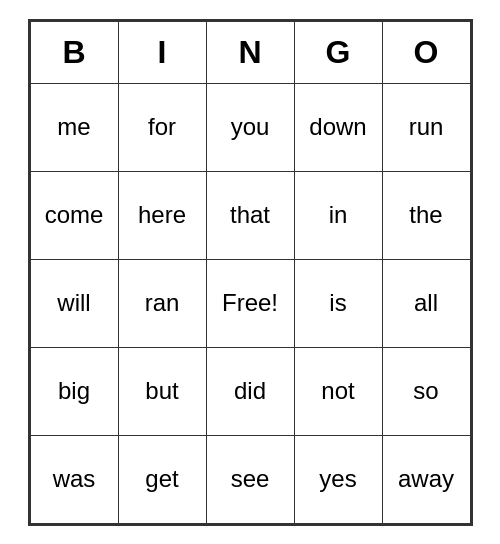 The height and width of the screenshot is (544, 500). Describe the element at coordinates (426, 479) in the screenshot. I see `table-cell: away` at that location.